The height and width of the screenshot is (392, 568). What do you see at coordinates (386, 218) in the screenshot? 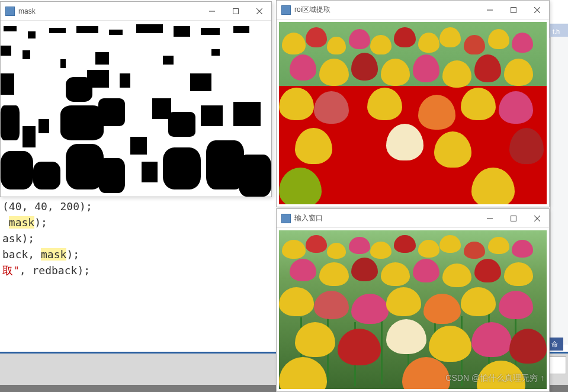
I see `window-title: 输入窗口` at bounding box center [386, 218].